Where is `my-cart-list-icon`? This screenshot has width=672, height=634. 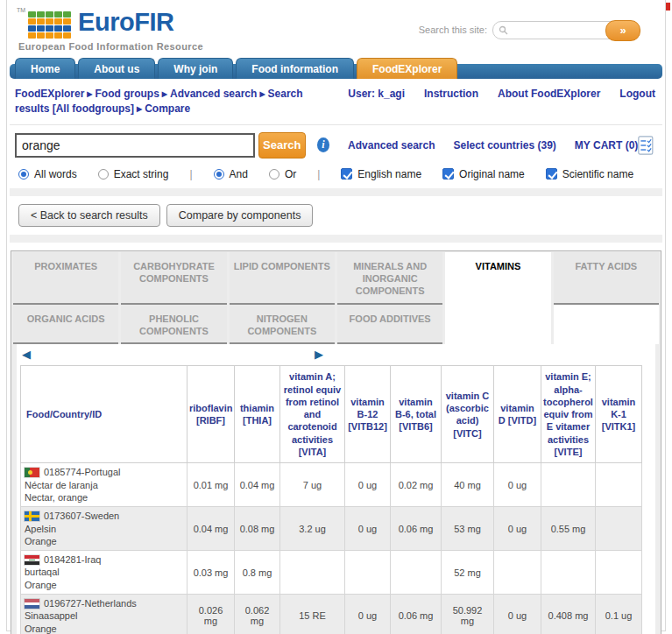
my-cart-list-icon is located at coordinates (646, 145).